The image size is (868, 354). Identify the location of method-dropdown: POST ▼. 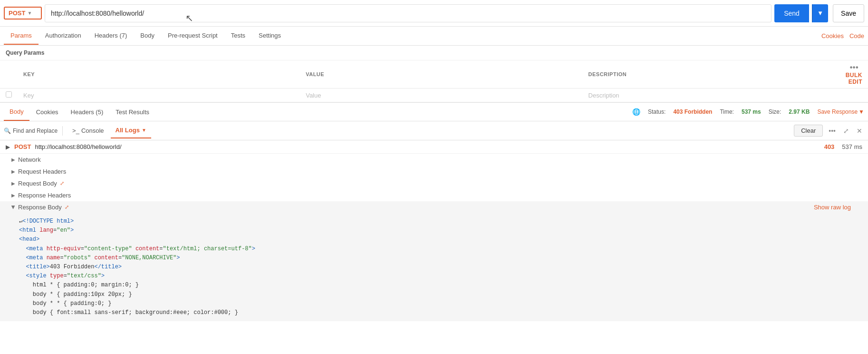
(23, 13).